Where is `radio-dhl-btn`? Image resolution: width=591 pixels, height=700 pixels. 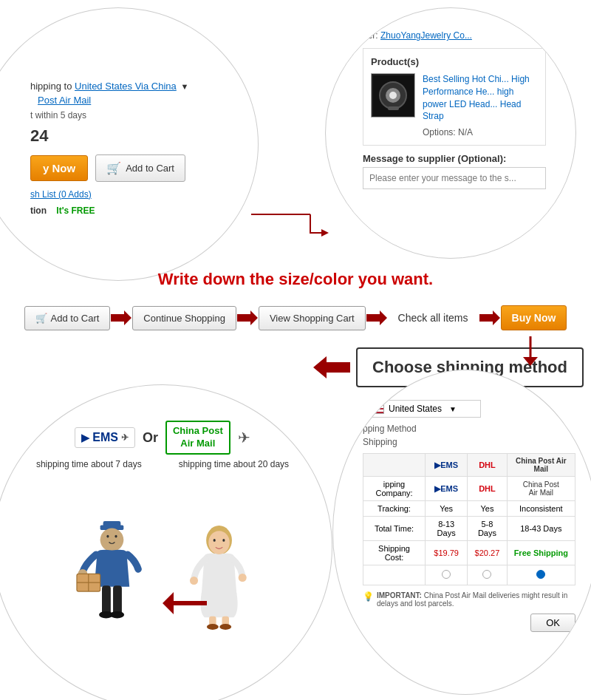
radio-dhl-btn is located at coordinates (487, 574).